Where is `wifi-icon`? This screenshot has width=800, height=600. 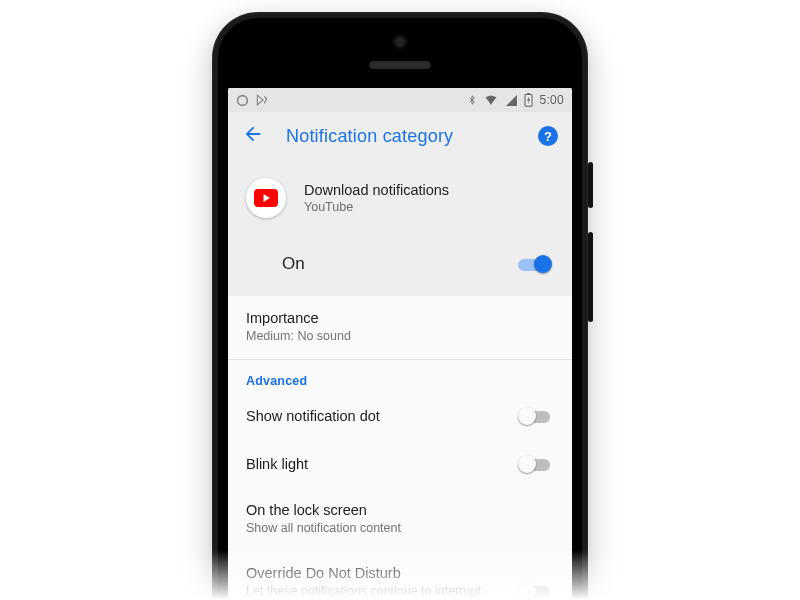
wifi-icon is located at coordinates (491, 100).